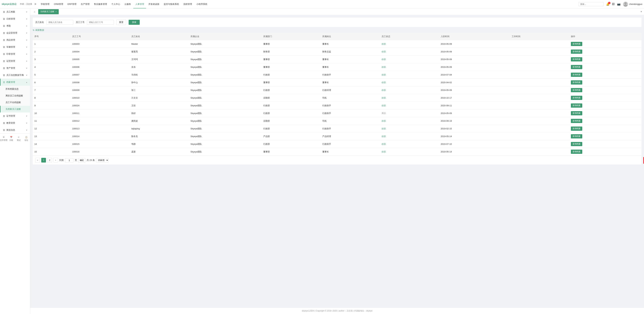  What do you see at coordinates (26, 19) in the screenshot?
I see `arrow-icon: ▼` at bounding box center [26, 19].